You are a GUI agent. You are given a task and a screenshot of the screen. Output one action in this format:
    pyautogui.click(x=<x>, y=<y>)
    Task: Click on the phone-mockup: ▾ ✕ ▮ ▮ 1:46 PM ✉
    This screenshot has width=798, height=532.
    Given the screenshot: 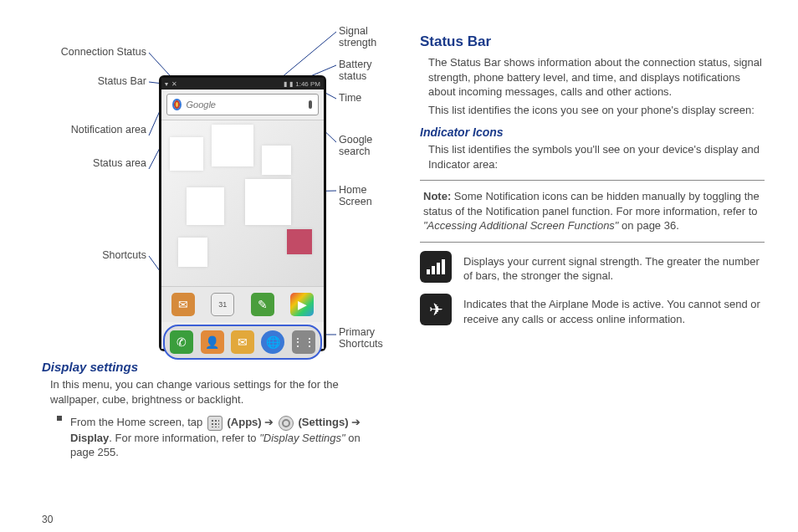 What is the action you would take?
    pyautogui.click(x=243, y=213)
    